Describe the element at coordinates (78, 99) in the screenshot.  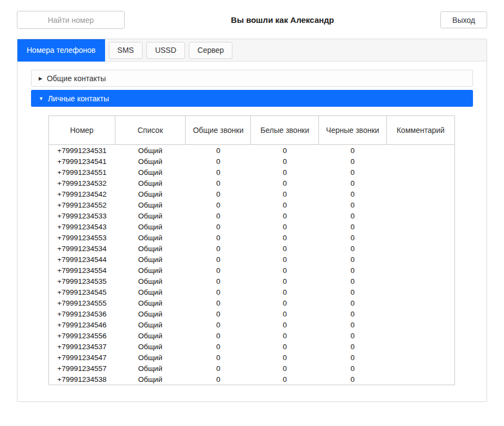
I see `accordion-label-personal-contacts: Личные контакты` at that location.